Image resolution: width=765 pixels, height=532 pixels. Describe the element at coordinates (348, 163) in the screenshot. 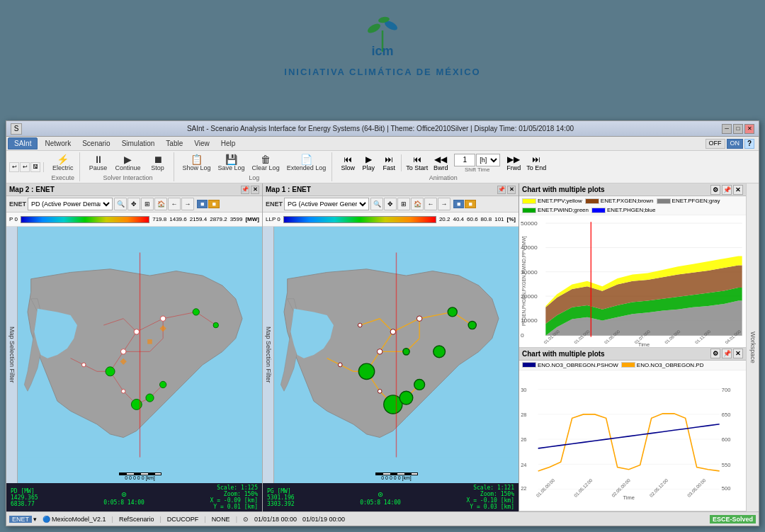

I see `slow-button: ⏮ Slow` at that location.